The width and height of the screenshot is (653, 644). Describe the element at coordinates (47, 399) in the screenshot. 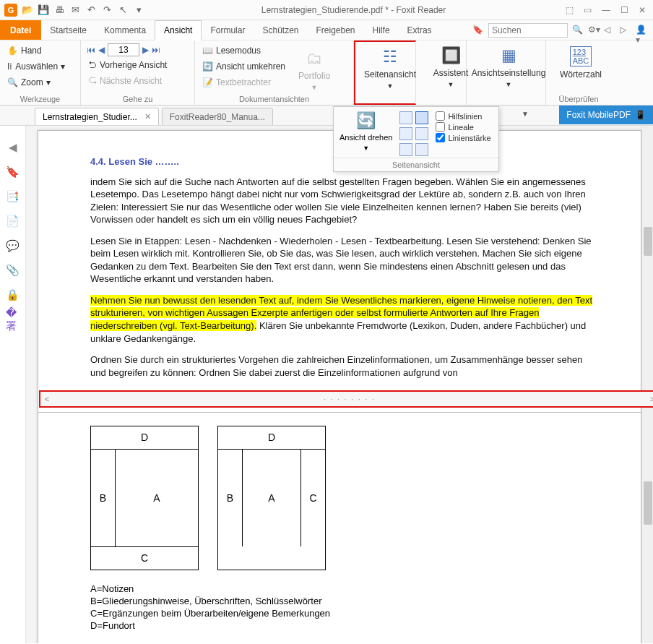

I see `split-scroll-left-icon: <` at that location.